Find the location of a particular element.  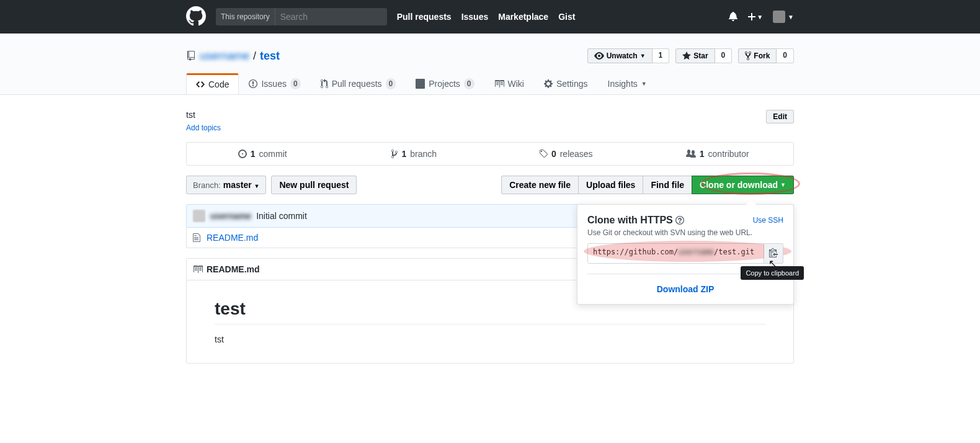

nav-pull-requests: Pull requests is located at coordinates (424, 17).